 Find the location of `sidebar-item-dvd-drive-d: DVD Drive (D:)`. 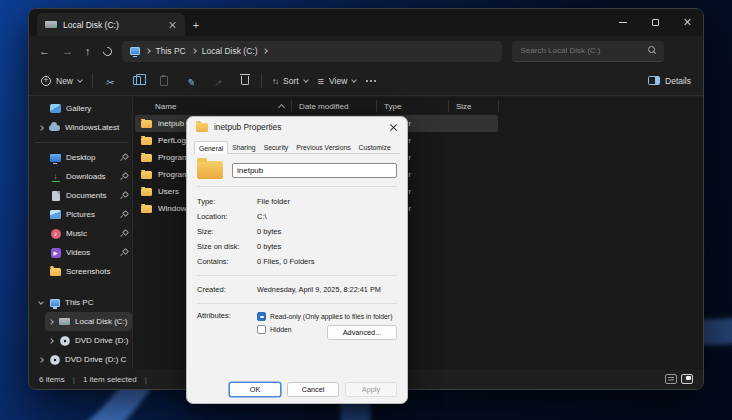

sidebar-item-dvd-drive-d: DVD Drive (D:) is located at coordinates (88, 340).